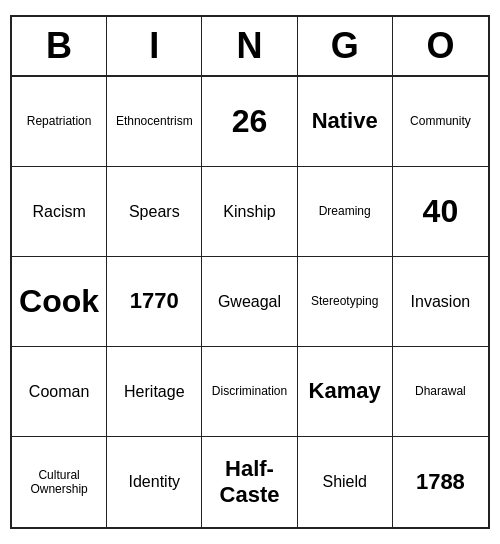 The height and width of the screenshot is (544, 500). What do you see at coordinates (250, 302) in the screenshot?
I see `bingo-cell-12: Gweagal` at bounding box center [250, 302].